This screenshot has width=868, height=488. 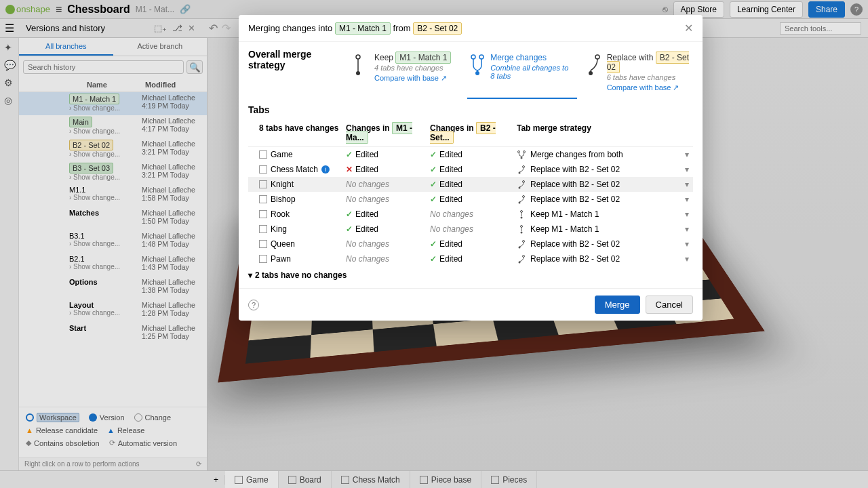 I want to click on close-icon: ✕, so click(x=689, y=28).